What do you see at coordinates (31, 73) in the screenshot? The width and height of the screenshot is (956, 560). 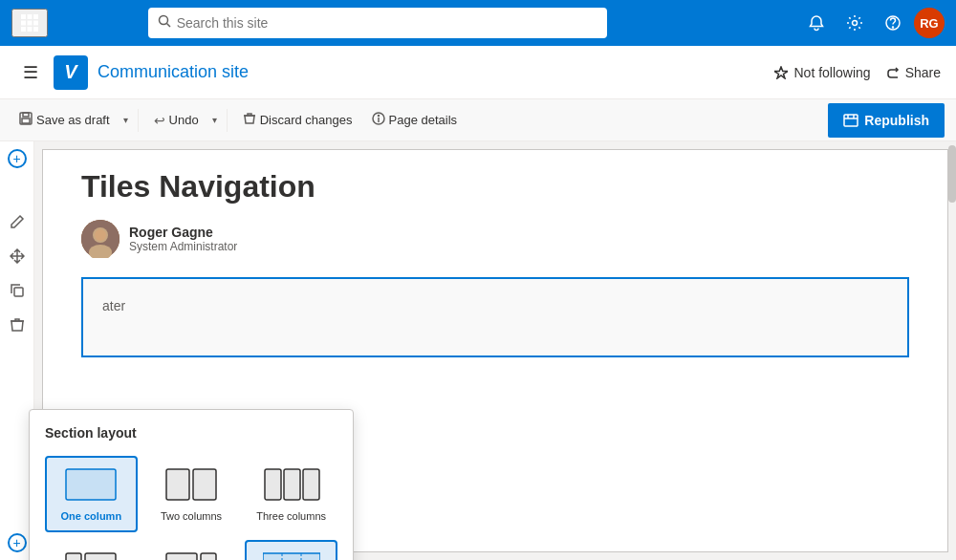 I see `hamburger-button: ☰` at bounding box center [31, 73].